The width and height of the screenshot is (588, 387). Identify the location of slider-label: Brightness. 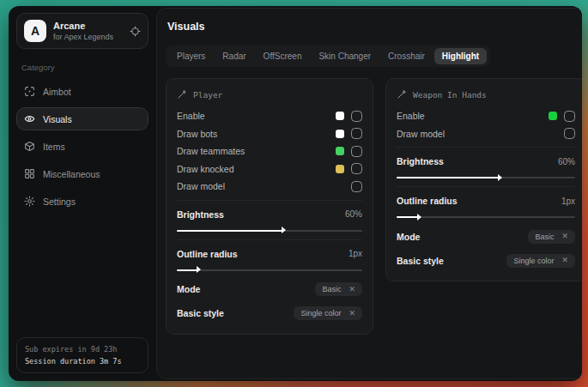
(421, 161).